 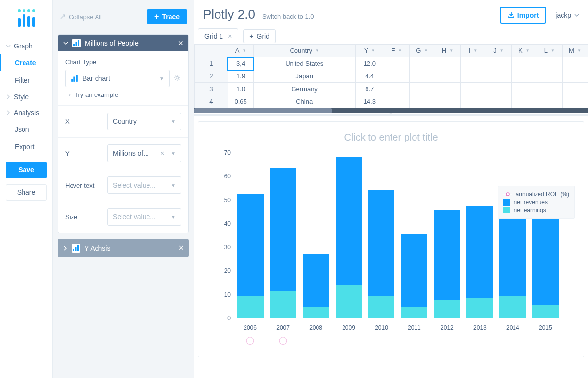 What do you see at coordinates (123, 95) in the screenshot?
I see `try-example-link: → Try an example` at bounding box center [123, 95].